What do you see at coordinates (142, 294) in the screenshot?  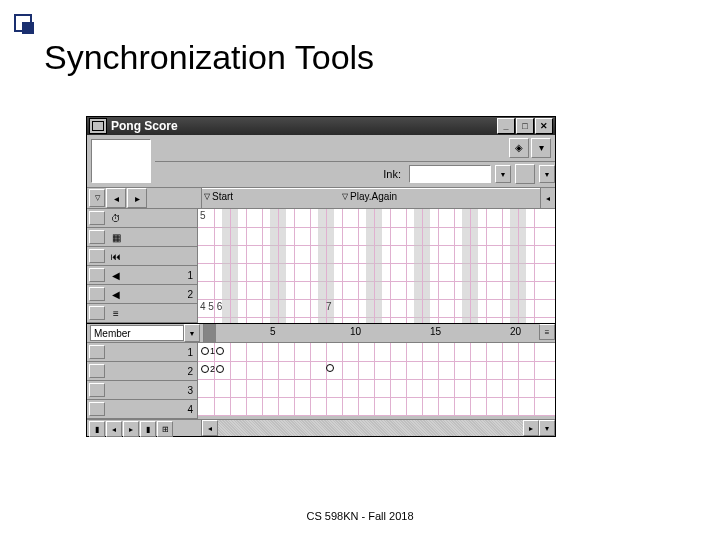 I see `sound2-channel: ◀2` at bounding box center [142, 294].